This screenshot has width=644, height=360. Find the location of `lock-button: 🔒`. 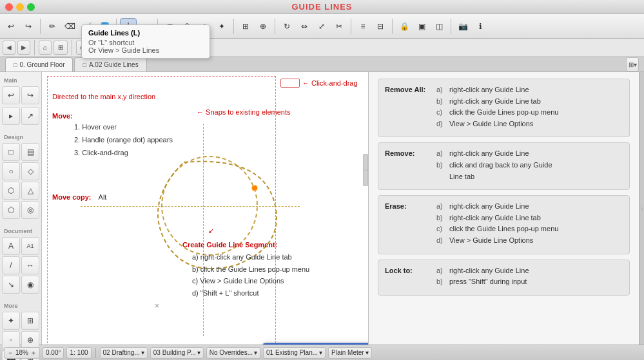

lock-button: 🔒 is located at coordinates (404, 26).